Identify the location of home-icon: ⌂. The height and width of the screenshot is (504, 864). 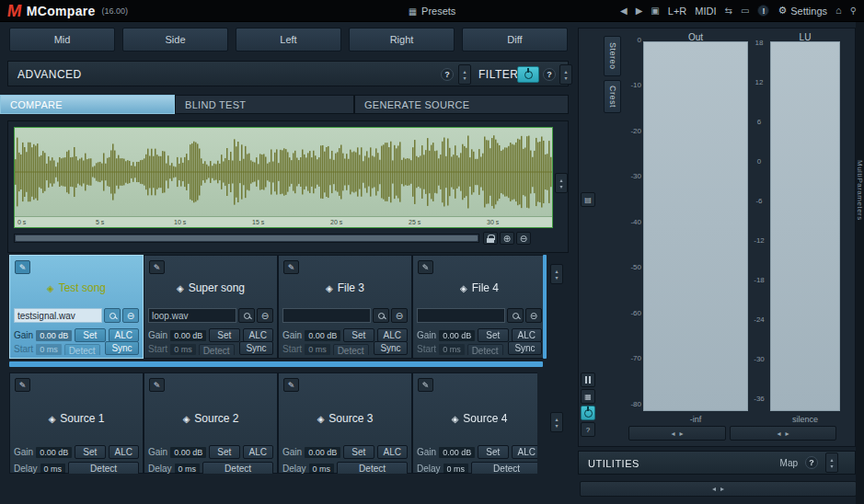
(839, 11).